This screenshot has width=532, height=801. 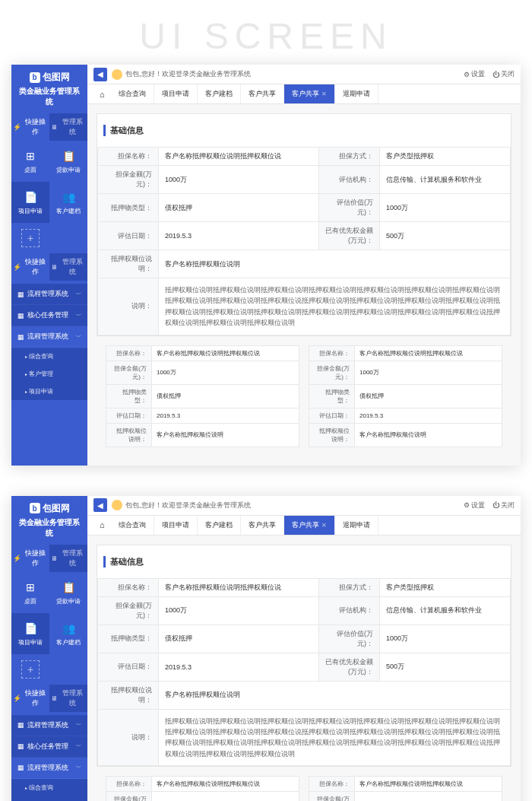 I want to click on quick-grid: ⊞桌面 📋贷款申请 📄项目申请 👥客户建档 +, so click(x=49, y=628).